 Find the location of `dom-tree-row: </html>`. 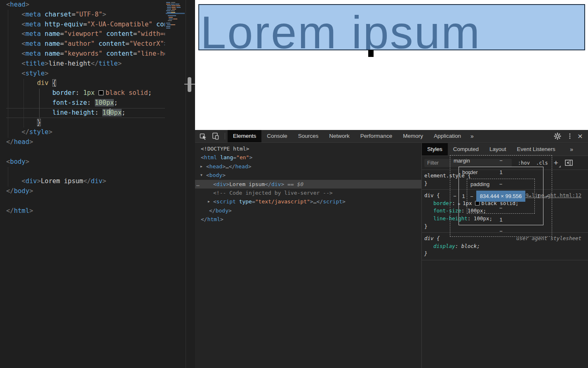

dom-tree-row: </html> is located at coordinates (308, 219).